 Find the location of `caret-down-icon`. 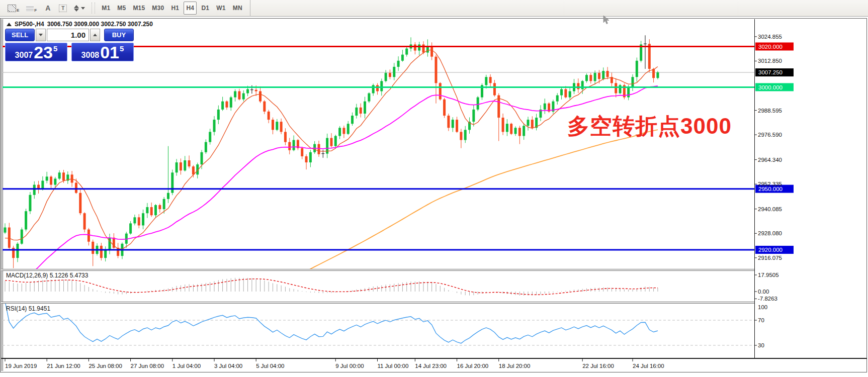

caret-down-icon is located at coordinates (41, 35).